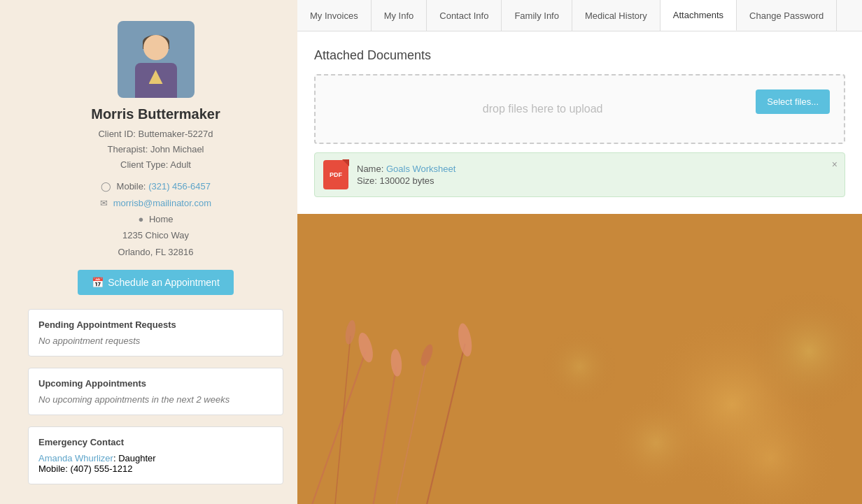 This screenshot has width=862, height=504. Describe the element at coordinates (786, 15) in the screenshot. I see `tab-change-password-label: Change Password` at that location.